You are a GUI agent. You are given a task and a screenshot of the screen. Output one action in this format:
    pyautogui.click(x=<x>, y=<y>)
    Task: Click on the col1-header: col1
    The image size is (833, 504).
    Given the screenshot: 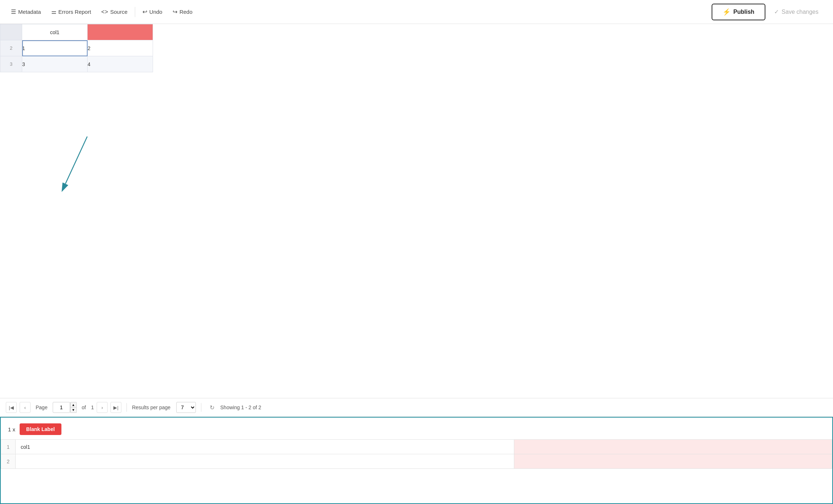 What is the action you would take?
    pyautogui.click(x=55, y=32)
    